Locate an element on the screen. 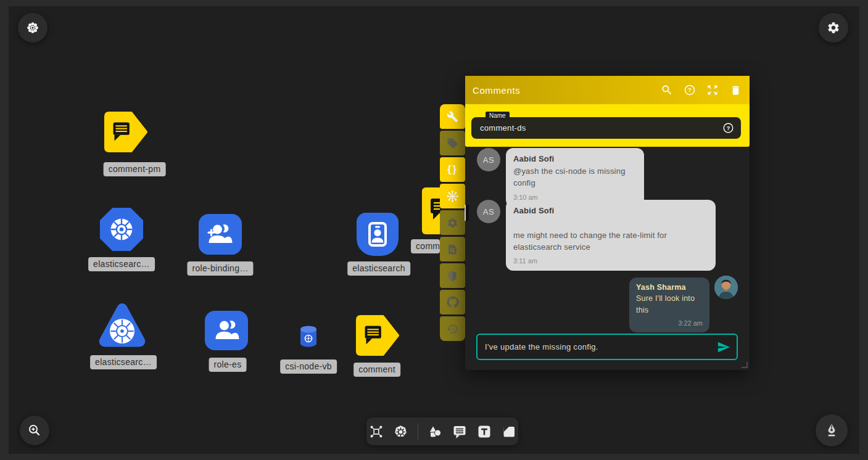 This screenshot has width=868, height=460. kubernetes-icon is located at coordinates (401, 432).